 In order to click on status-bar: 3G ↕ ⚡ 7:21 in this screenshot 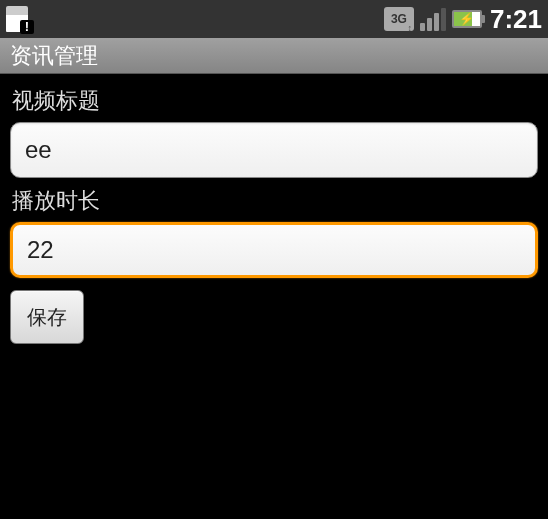, I will do `click(274, 19)`.